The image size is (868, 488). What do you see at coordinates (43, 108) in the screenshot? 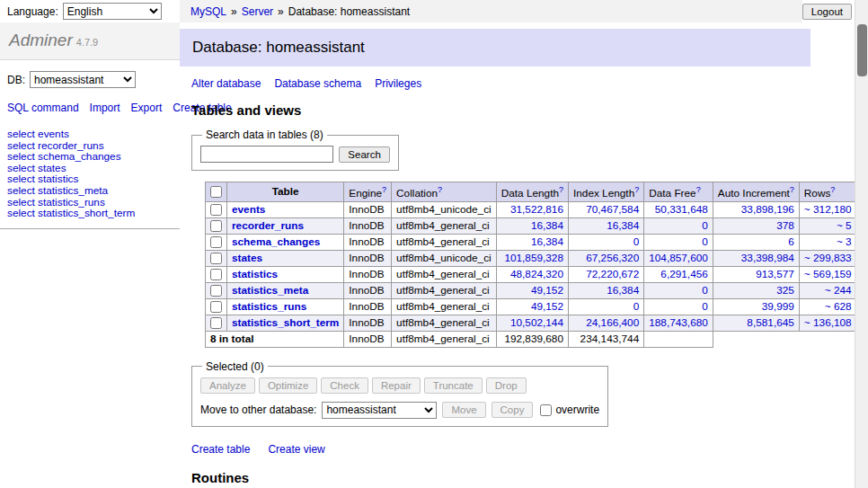
I see `sidebar-action-link: SQL command` at bounding box center [43, 108].